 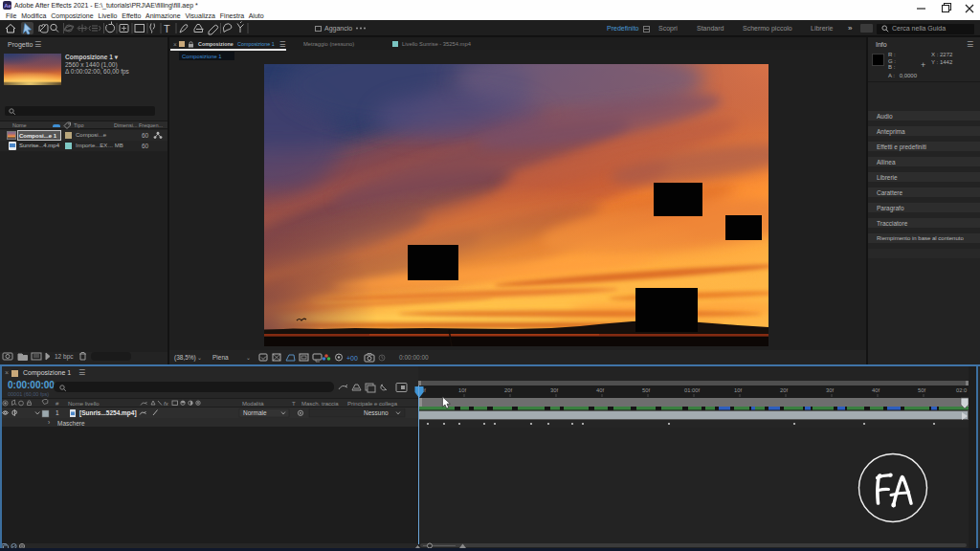 What do you see at coordinates (64, 357) in the screenshot?
I see `svg-text: 12 bpc` at bounding box center [64, 357].